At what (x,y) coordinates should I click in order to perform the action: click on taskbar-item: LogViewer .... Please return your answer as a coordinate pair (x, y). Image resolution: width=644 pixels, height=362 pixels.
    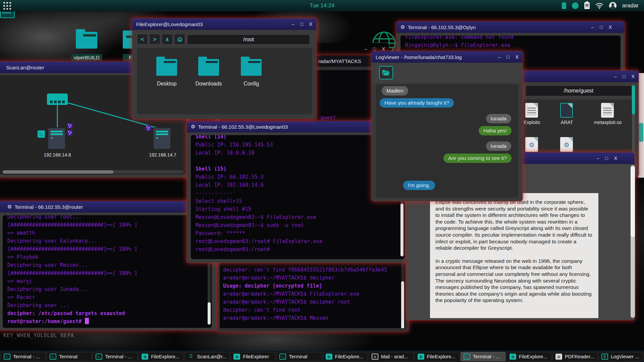
    Looking at the image, I should click on (621, 357).